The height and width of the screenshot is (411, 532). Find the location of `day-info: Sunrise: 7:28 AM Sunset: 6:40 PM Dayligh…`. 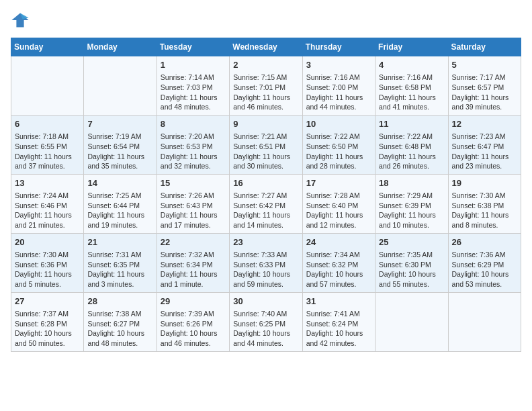

day-info: Sunrise: 7:28 AM Sunset: 6:40 PM Dayligh… is located at coordinates (339, 211).